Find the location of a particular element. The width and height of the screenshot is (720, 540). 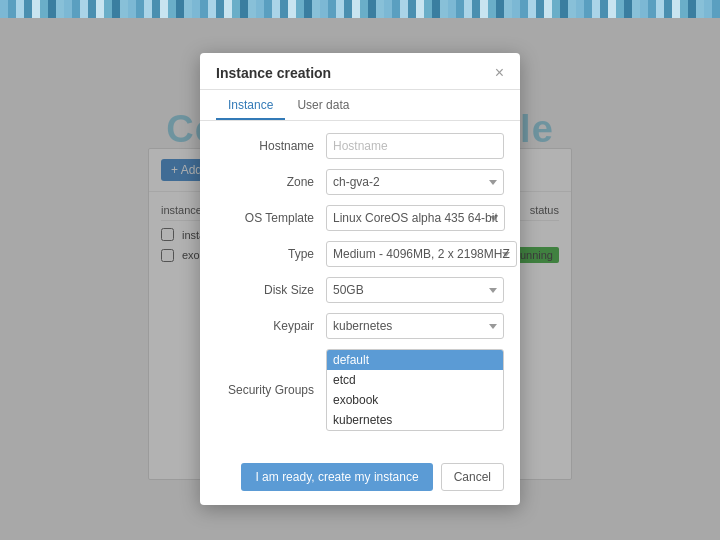

create-instance-button: I am ready, create my instance is located at coordinates (336, 477).